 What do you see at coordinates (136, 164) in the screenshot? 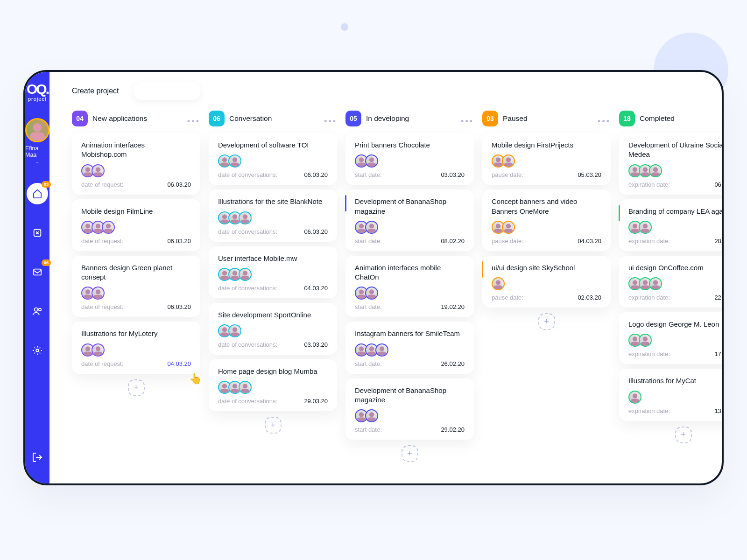
I see `project-card: Animation interfaces Mobishop.comdate of…` at bounding box center [136, 164].